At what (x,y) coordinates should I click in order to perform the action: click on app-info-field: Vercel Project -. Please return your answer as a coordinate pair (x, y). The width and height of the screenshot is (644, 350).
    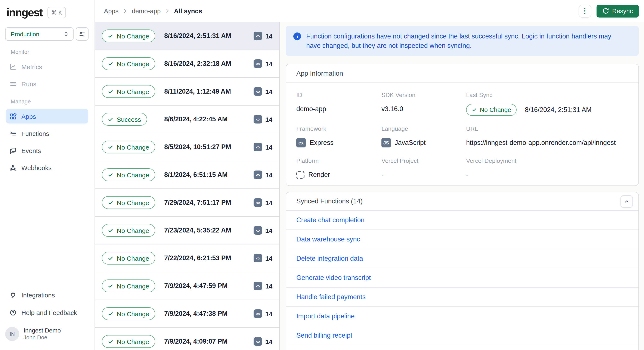
    Looking at the image, I should click on (424, 169).